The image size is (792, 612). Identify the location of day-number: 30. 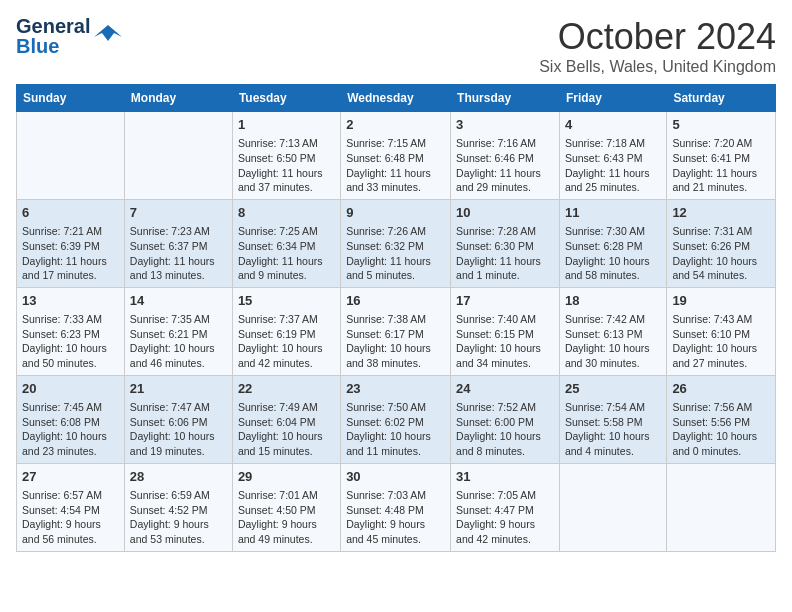
(396, 477).